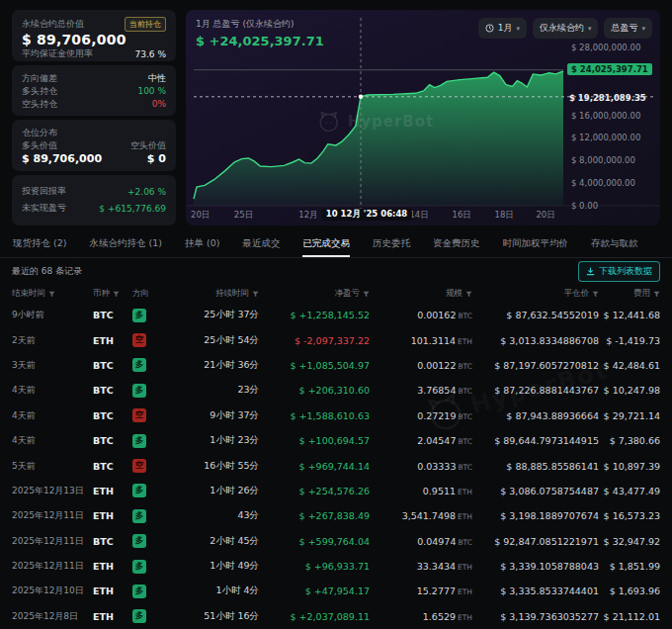 This screenshot has width=672, height=629. Describe the element at coordinates (608, 98) in the screenshot. I see `reference-value-label: $ 19,281,089.35` at that location.